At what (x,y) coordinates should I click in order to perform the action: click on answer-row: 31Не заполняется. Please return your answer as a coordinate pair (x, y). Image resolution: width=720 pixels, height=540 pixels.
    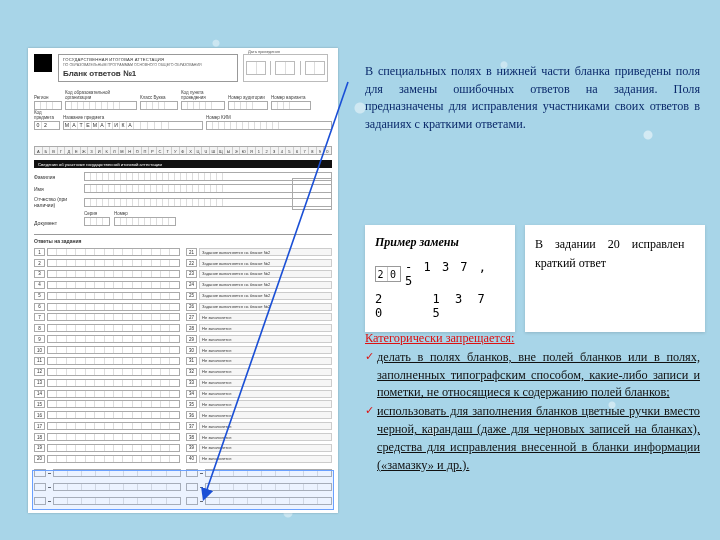
    Looking at the image, I should click on (259, 361).